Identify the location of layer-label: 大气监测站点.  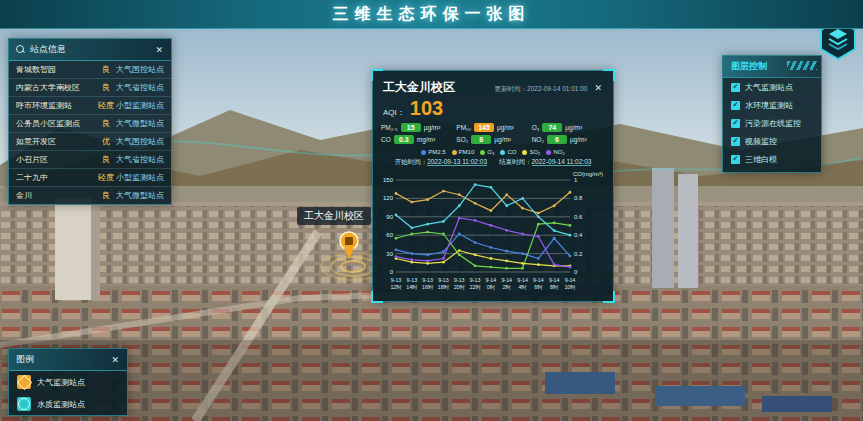
(769, 88).